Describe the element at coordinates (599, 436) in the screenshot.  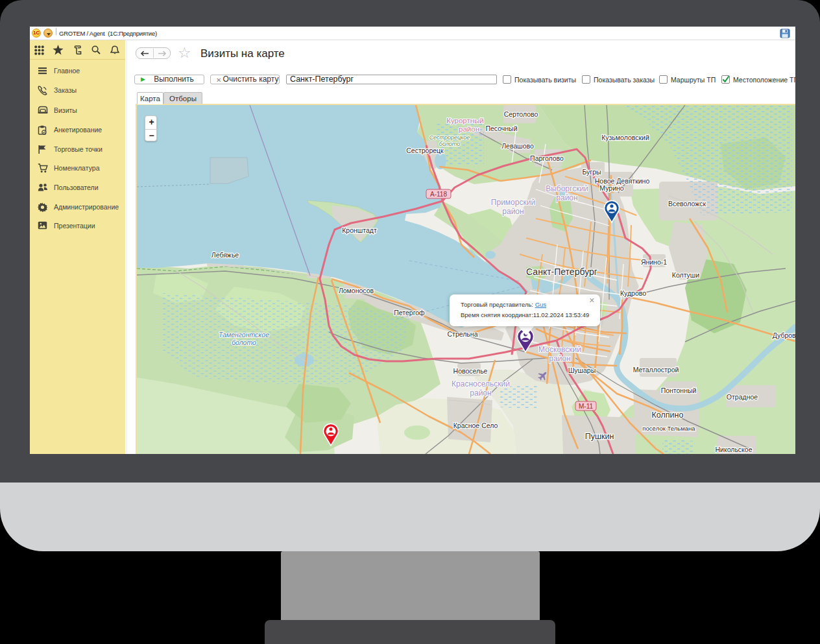
I see `svg-text: Пушкин` at that location.